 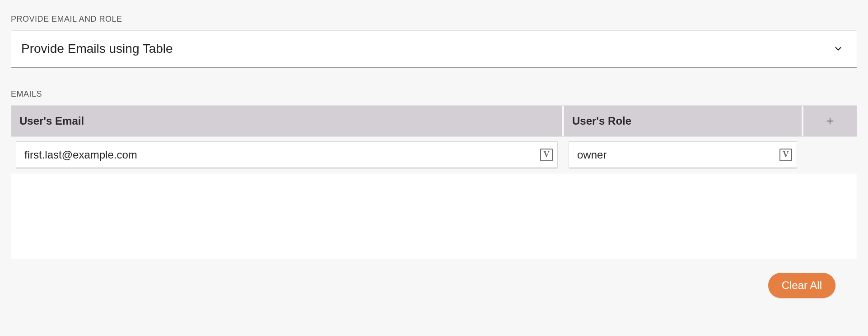 I want to click on cell-role: V, so click(x=684, y=155).